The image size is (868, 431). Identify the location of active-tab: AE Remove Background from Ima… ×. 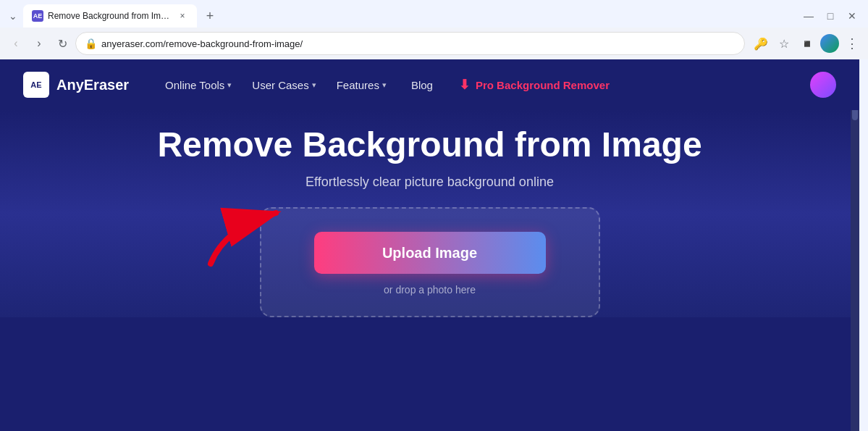
(110, 16).